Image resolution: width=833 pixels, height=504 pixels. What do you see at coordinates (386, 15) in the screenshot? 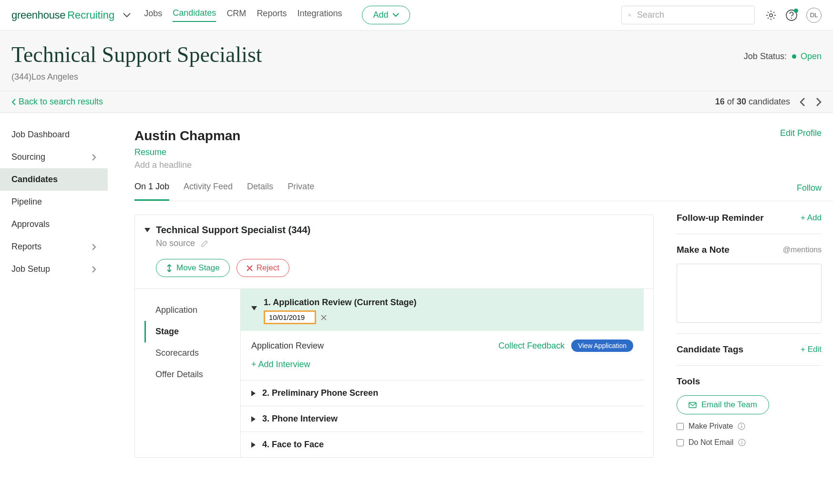
I see `add-button: Add` at bounding box center [386, 15].